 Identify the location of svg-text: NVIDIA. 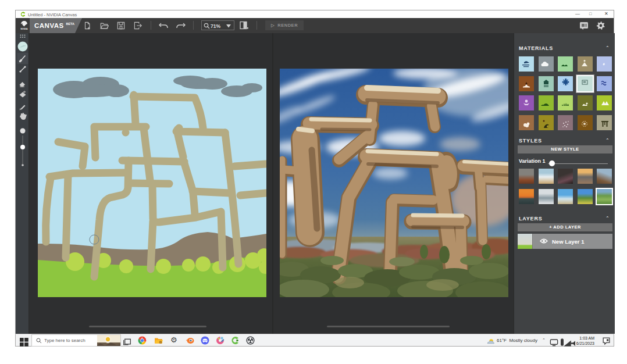
(24, 29).